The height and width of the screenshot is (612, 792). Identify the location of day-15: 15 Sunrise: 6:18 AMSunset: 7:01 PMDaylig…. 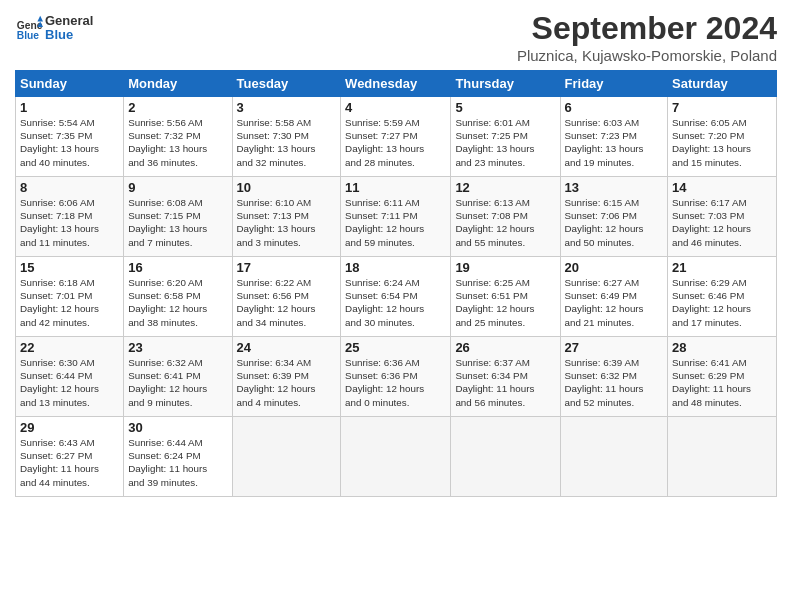
(70, 297).